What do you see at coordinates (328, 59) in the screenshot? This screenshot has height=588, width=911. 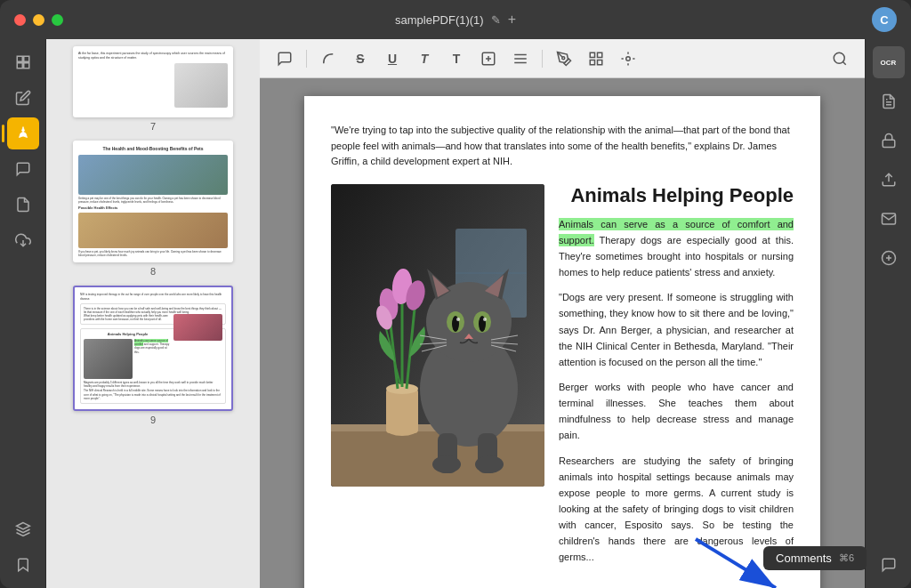 I see `arc-tool-button` at bounding box center [328, 59].